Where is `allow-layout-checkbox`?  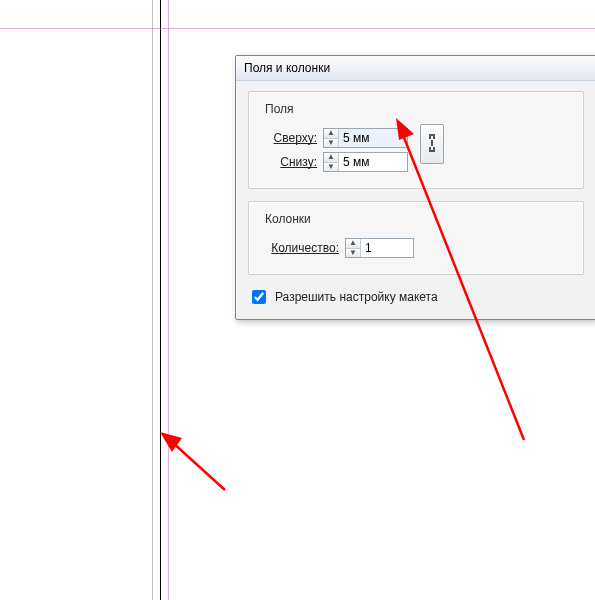 allow-layout-checkbox is located at coordinates (259, 297).